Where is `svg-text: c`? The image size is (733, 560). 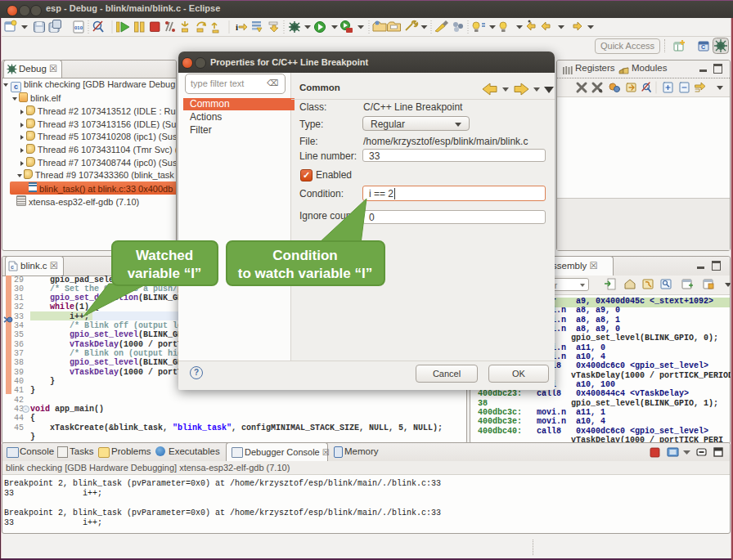 svg-text: c is located at coordinates (12, 267).